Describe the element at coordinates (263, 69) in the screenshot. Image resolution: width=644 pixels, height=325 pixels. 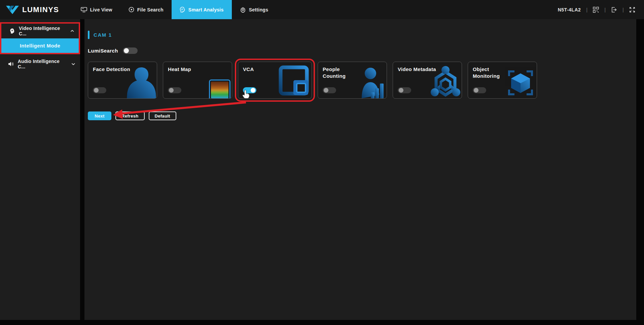
I see `card-title: VCA` at that location.